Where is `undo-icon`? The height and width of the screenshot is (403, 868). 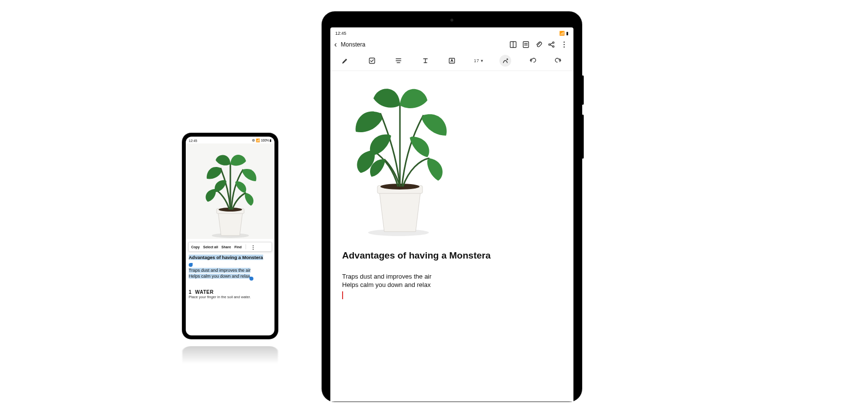
undo-icon is located at coordinates (532, 61).